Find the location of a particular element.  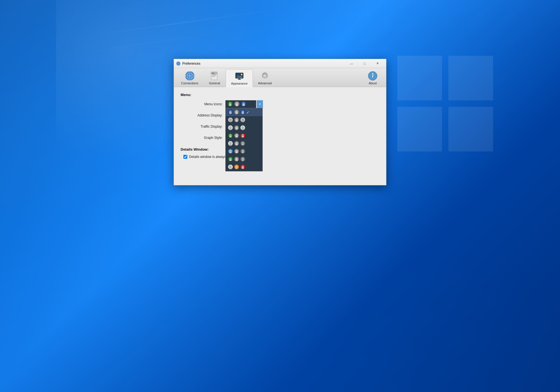

drop-lock5b is located at coordinates (237, 144).